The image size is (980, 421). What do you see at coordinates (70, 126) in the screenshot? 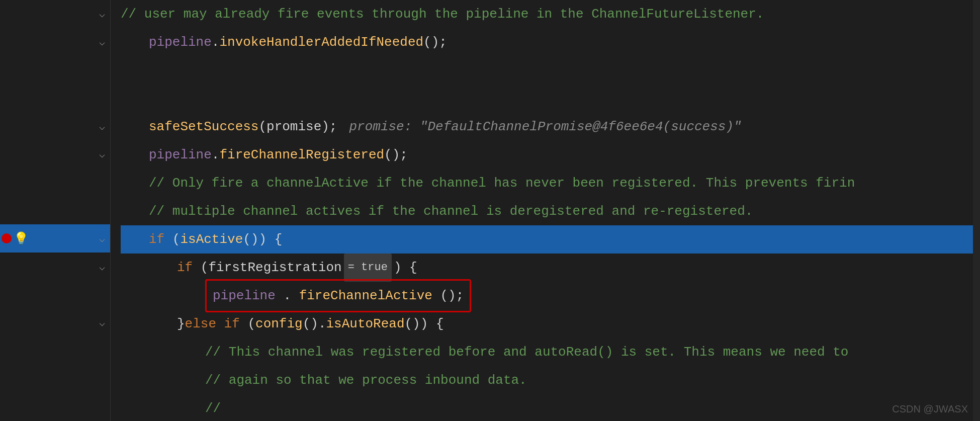
I see `gutter-line-5: ⌵` at bounding box center [70, 126].